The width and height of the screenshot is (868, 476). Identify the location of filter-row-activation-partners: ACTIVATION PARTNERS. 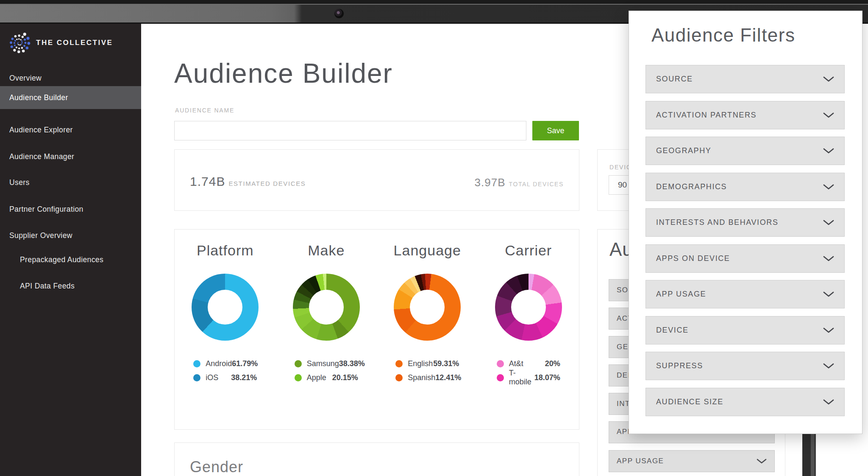
(745, 115).